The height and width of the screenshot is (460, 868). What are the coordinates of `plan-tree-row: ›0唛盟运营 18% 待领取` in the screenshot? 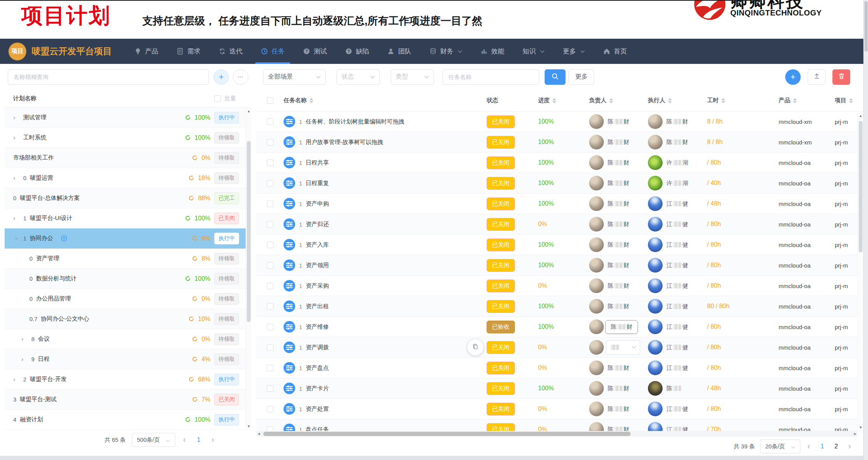 It's located at (128, 178).